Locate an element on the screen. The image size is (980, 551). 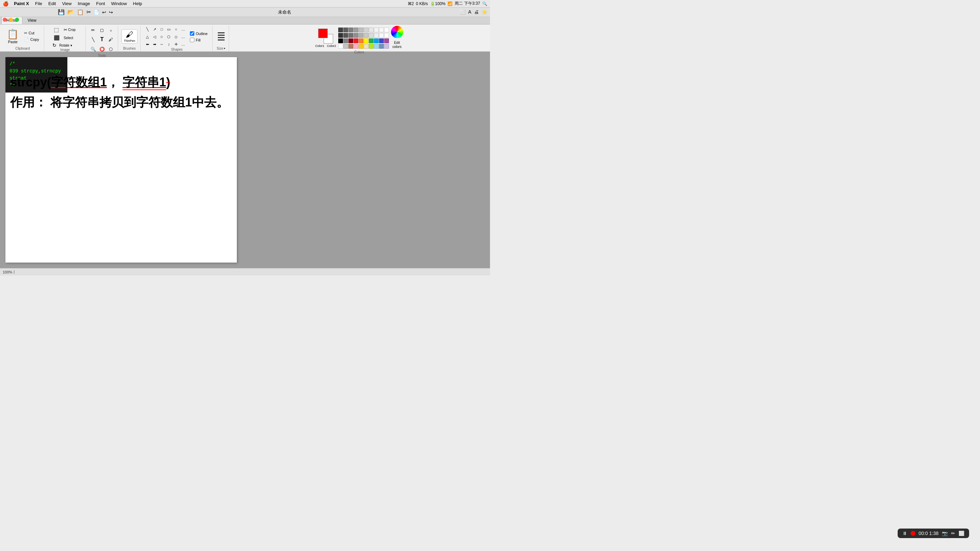
zoom-slider: | is located at coordinates (14, 272).